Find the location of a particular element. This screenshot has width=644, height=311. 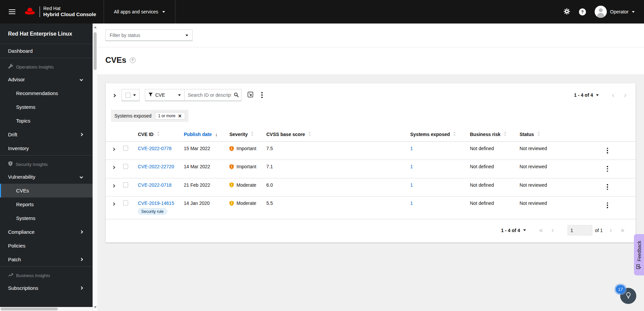

sidebar-scrollbar is located at coordinates (95, 167).